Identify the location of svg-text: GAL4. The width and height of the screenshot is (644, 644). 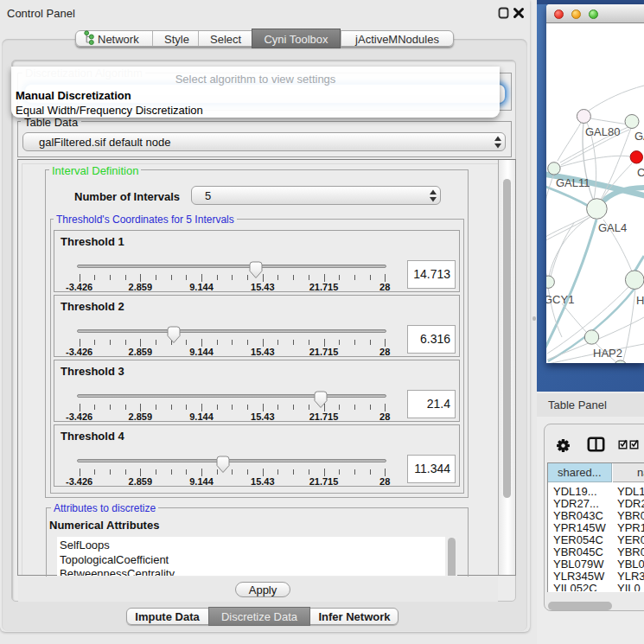
(612, 228).